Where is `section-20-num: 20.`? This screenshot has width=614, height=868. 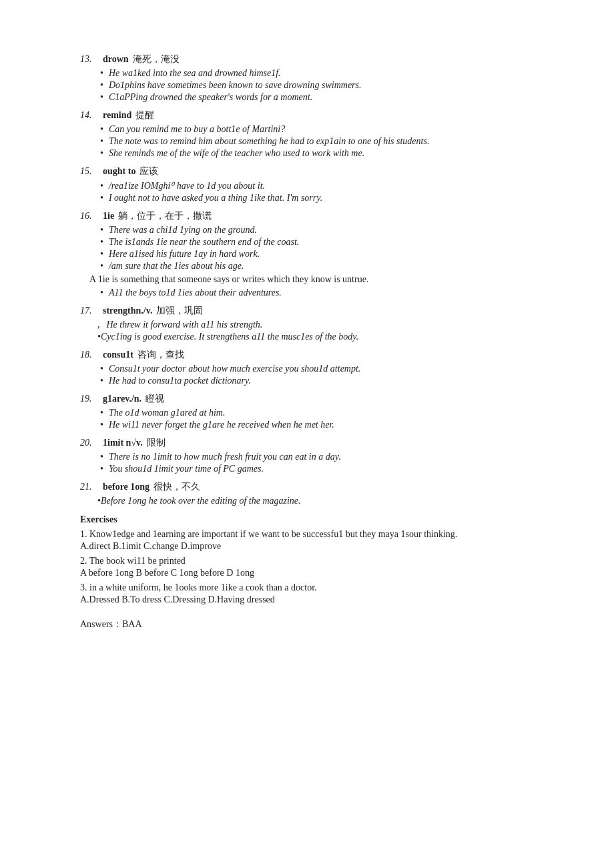
section-20-num: 20. is located at coordinates (89, 443).